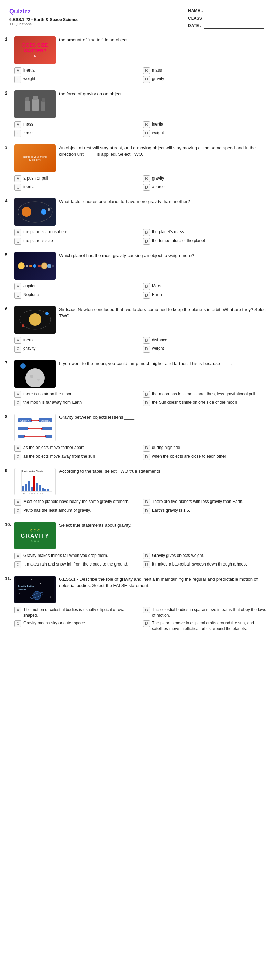  What do you see at coordinates (189, 457) in the screenshot?
I see `answer-8-d-text: when the objects are close to each other` at bounding box center [189, 457].